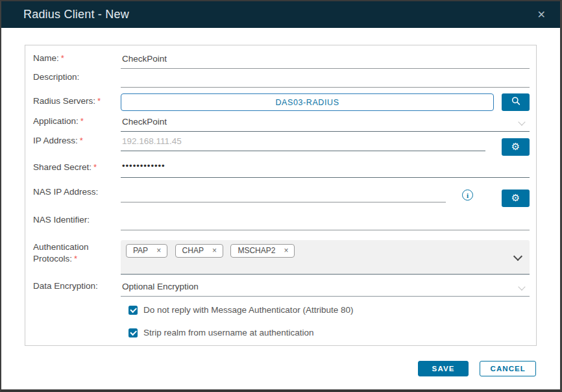 The height and width of the screenshot is (392, 562). Describe the element at coordinates (325, 123) in the screenshot. I see `application-select: CheckPoint` at that location.